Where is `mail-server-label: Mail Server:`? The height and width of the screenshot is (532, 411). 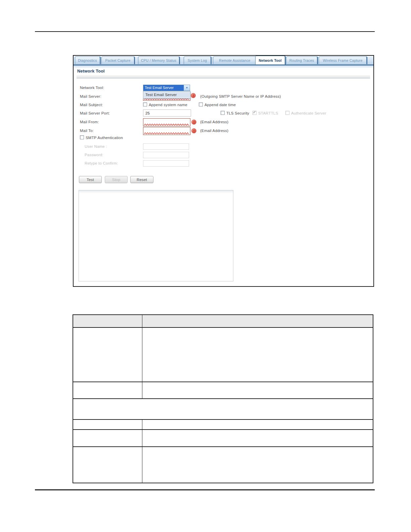
mail-server-label: Mail Server: is located at coordinates (91, 96).